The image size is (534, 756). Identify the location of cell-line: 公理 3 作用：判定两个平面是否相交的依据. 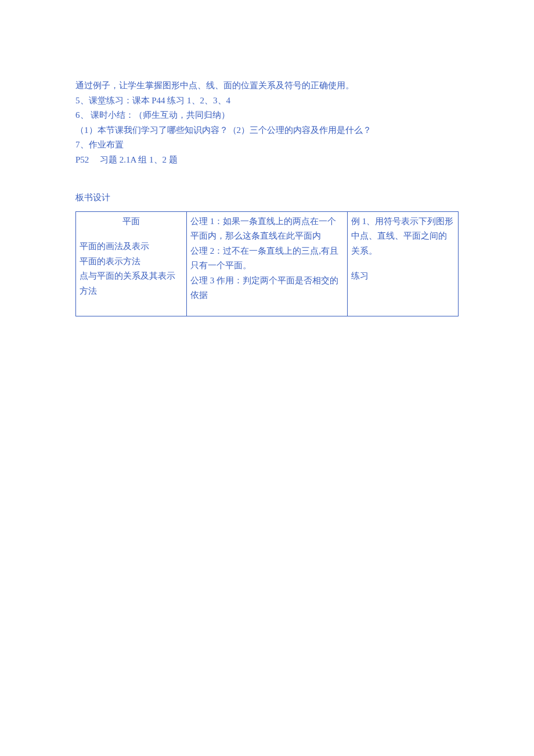
(267, 288).